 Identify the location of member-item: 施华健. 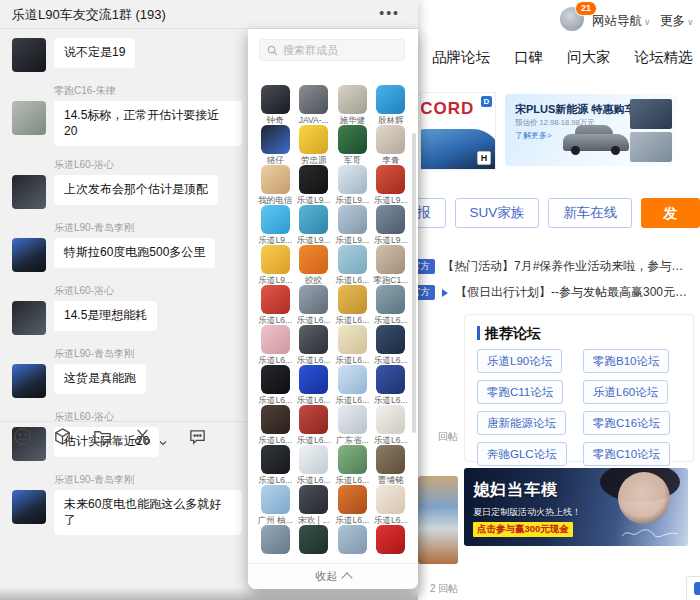
(352, 105).